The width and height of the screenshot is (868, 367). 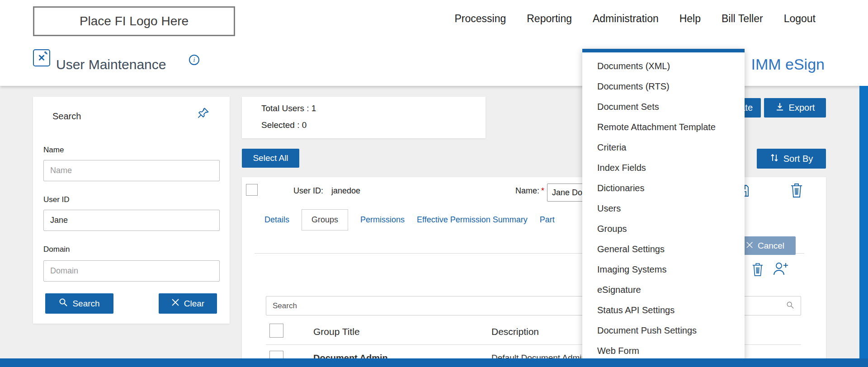 What do you see at coordinates (132, 171) in the screenshot?
I see `name-input` at bounding box center [132, 171].